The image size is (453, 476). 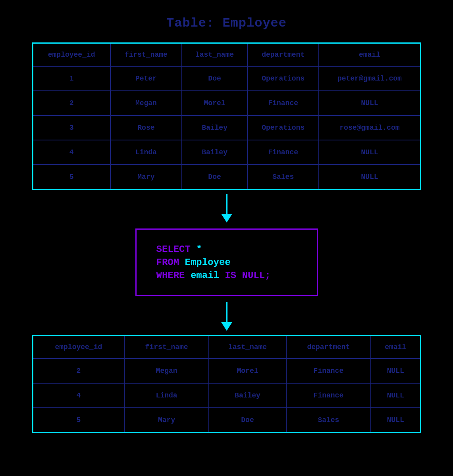 I want to click on source-table-cell: Rose, so click(x=146, y=128).